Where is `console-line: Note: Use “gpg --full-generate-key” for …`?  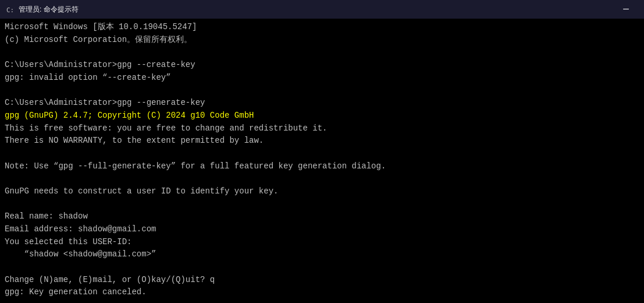 console-line: Note: Use “gpg --full-generate-key” for … is located at coordinates (322, 167).